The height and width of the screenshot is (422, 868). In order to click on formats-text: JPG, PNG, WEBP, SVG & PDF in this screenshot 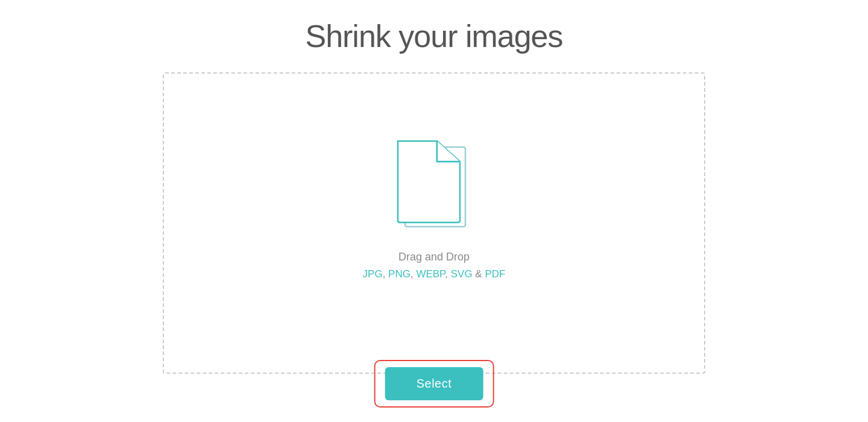, I will do `click(434, 274)`.